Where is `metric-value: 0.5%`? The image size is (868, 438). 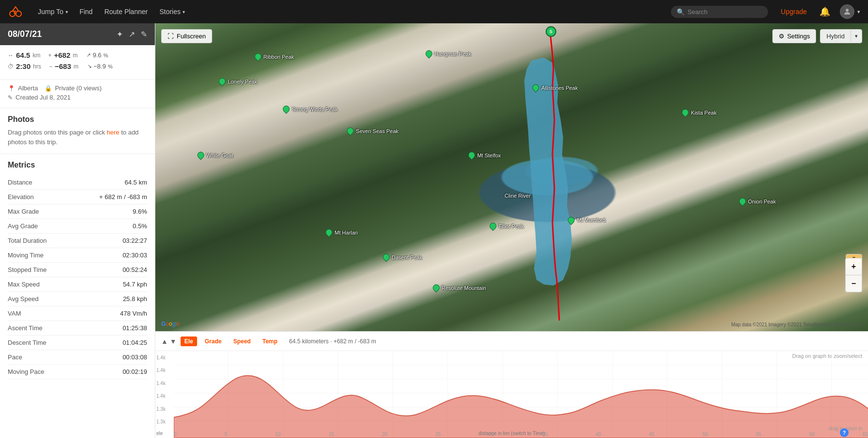 metric-value: 0.5% is located at coordinates (140, 226).